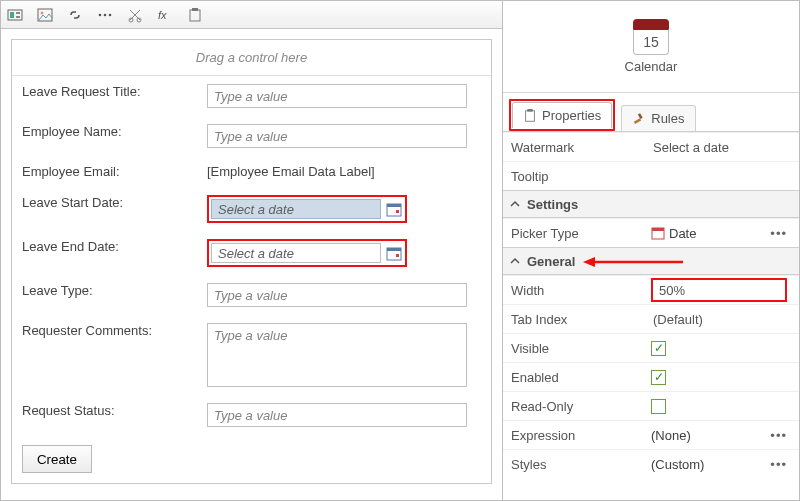  I want to click on tab-properties: Properties, so click(562, 115).